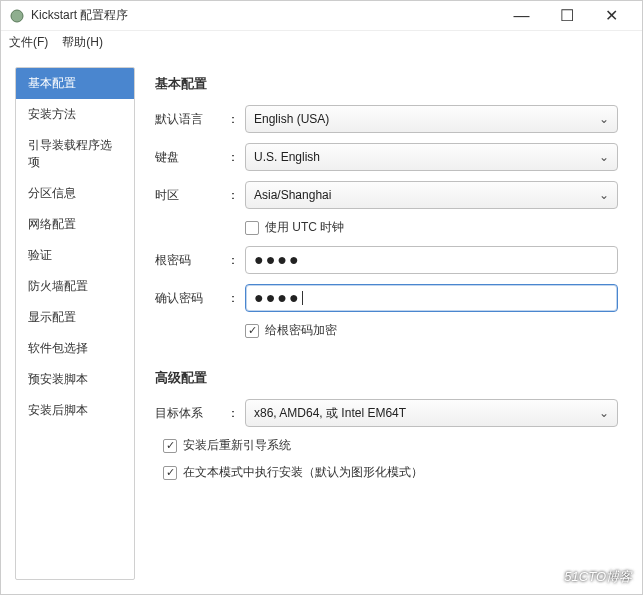 The width and height of the screenshot is (643, 595). I want to click on row-utc: 使用 UTC 时钟, so click(386, 228).